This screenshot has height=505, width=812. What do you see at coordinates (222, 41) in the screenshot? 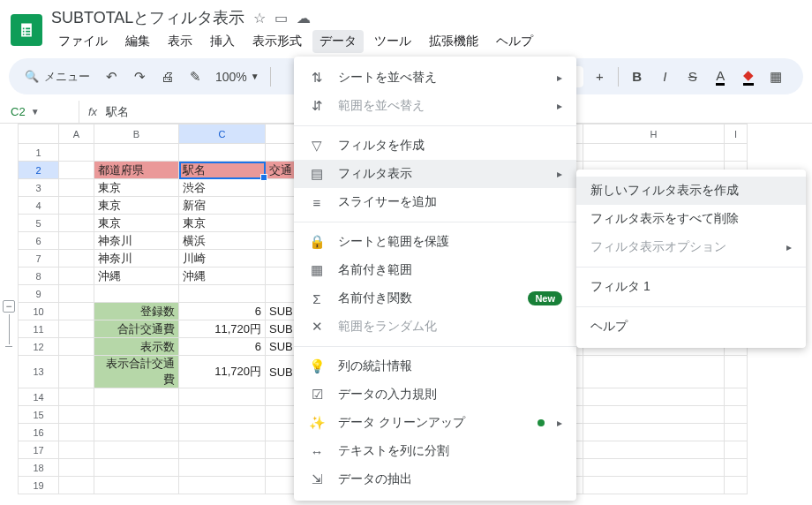
I see `menu-insert: 挿入` at bounding box center [222, 41].